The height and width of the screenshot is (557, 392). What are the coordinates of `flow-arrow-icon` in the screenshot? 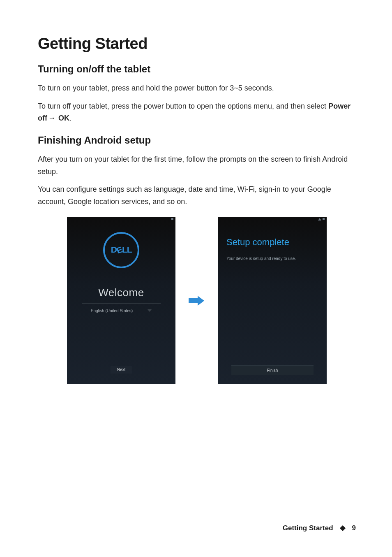 It's located at (197, 301).